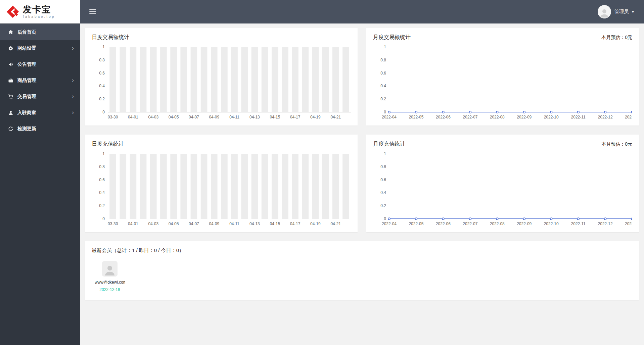 This screenshot has width=644, height=345. I want to click on brand-text: 发卡宝 fakabao.top, so click(39, 12).